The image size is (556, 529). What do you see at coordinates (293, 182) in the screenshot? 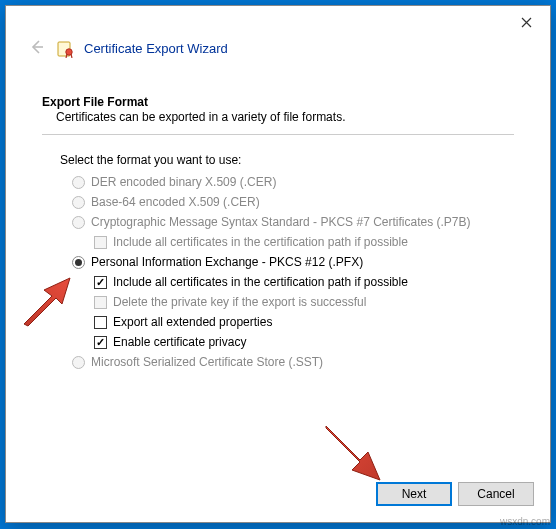
I see `option-der: DER encoded binary X.509 (.CER)` at bounding box center [293, 182].